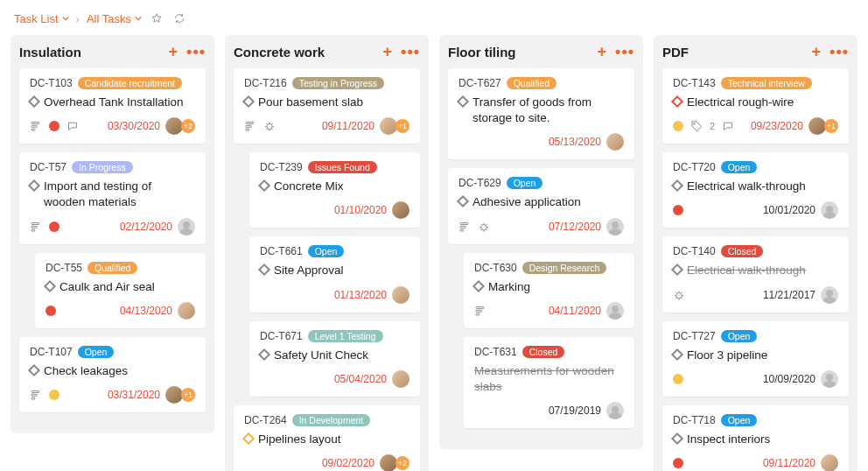 Image resolution: width=868 pixels, height=471 pixels. What do you see at coordinates (541, 83) in the screenshot?
I see `card-top-row: DC-T627Qualified` at bounding box center [541, 83].